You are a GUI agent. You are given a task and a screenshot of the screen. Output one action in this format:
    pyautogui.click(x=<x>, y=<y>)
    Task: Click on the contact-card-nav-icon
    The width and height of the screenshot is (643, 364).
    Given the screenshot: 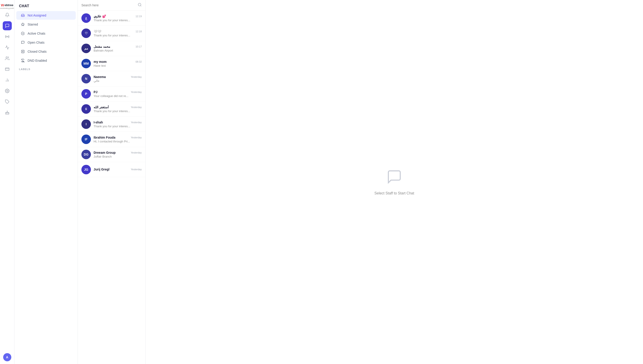 What is the action you would take?
    pyautogui.click(x=7, y=69)
    